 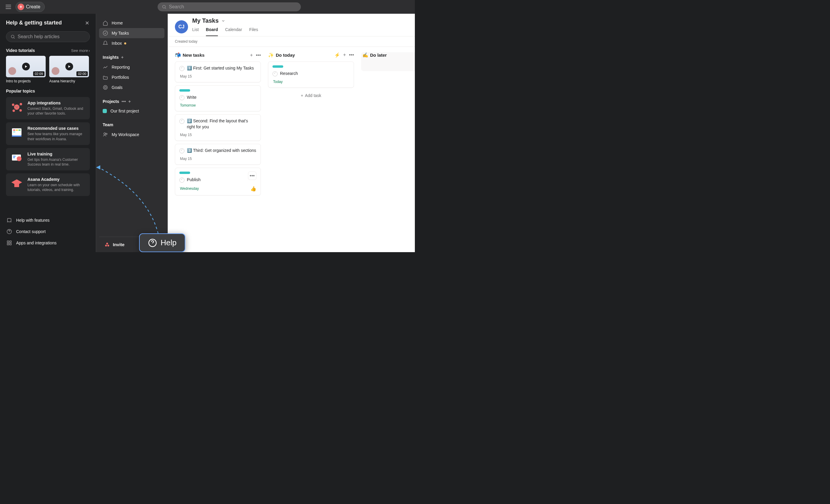 I want to click on column-title: New tasks, so click(x=216, y=55).